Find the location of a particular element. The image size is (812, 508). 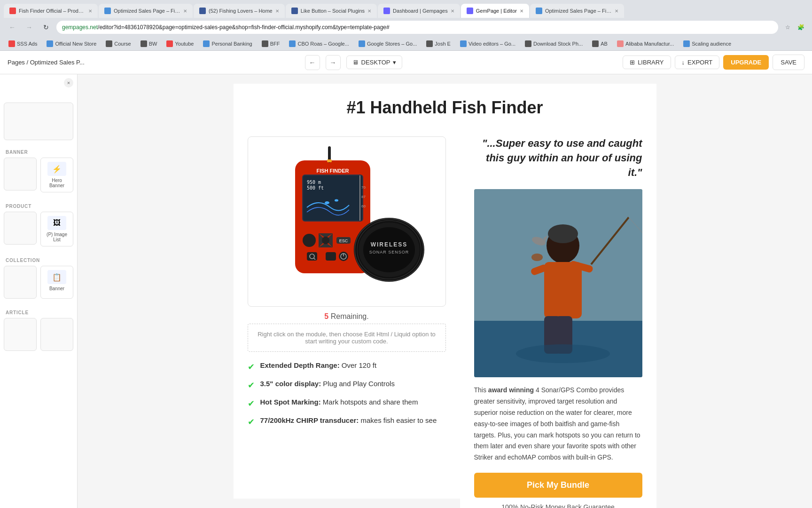

tab-optimized-2: Optimized Sales Page – Fish Fin... ✕ is located at coordinates (577, 11).